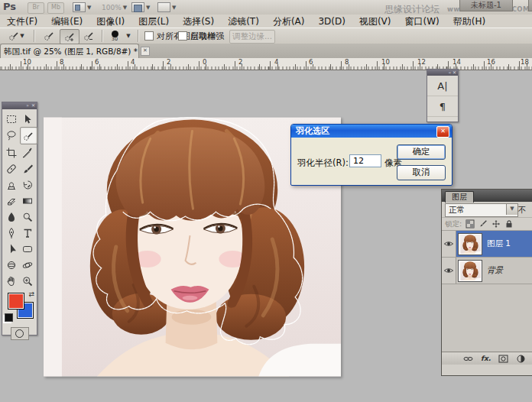  I want to click on screen-mode-dropdown: ▼, so click(167, 8).